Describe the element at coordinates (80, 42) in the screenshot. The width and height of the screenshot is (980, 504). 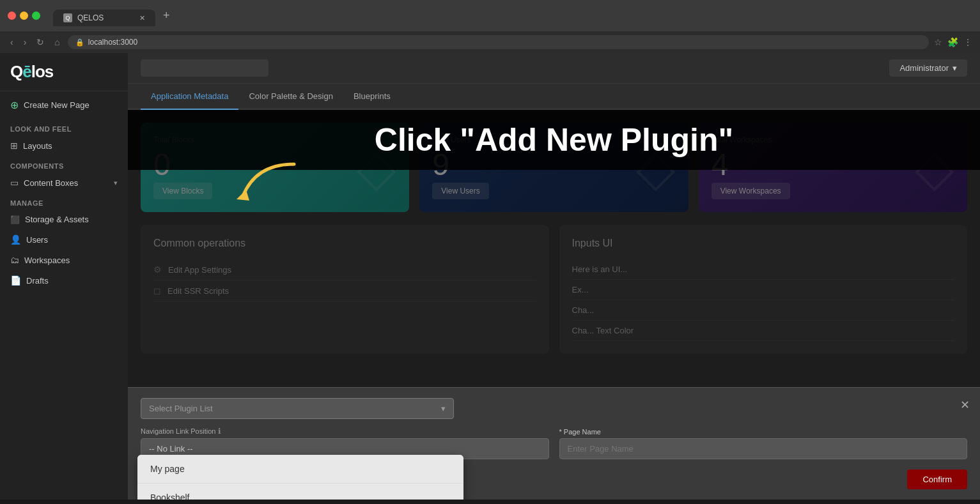
I see `url-lock-icon: 🔒` at that location.